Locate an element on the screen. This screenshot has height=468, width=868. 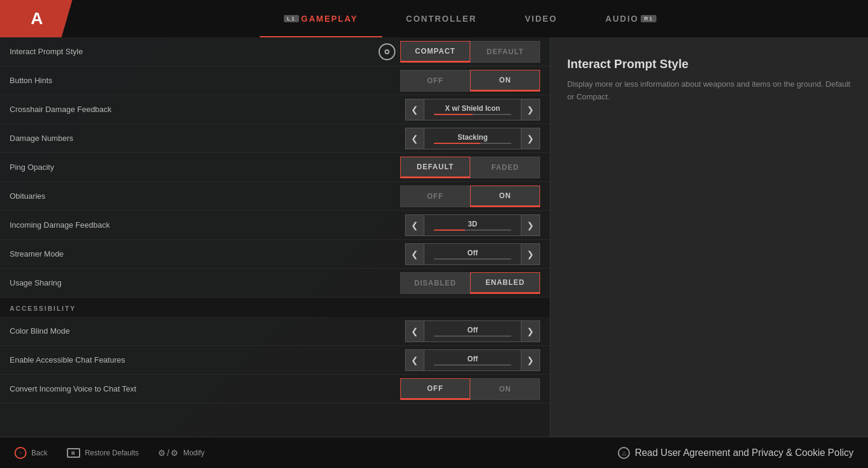
row-interact-prompt-style: Interact Prompt Style Compact Default is located at coordinates (275, 52).